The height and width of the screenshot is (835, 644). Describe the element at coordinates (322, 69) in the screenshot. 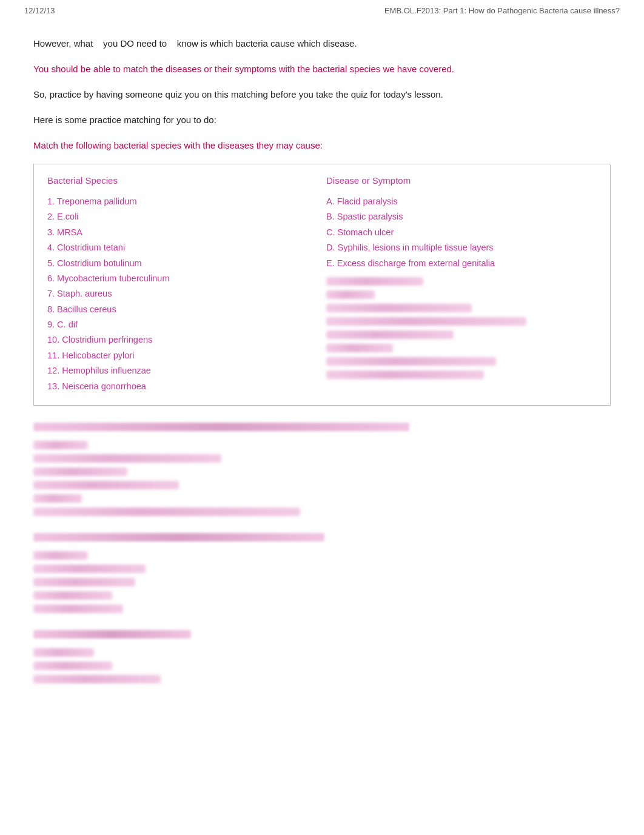

I see `paragraph-2: You should be able to match the diseases…` at that location.